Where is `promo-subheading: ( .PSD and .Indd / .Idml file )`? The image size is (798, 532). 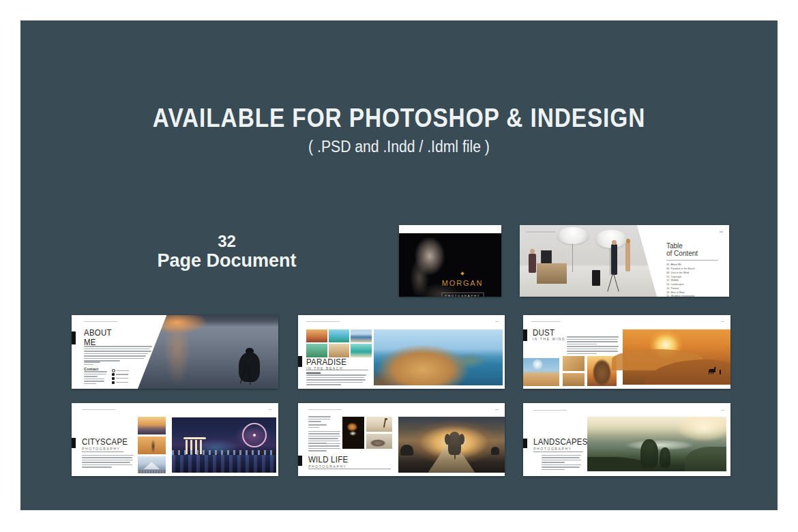 promo-subheading: ( .PSD and .Indd / .Idml file ) is located at coordinates (399, 147).